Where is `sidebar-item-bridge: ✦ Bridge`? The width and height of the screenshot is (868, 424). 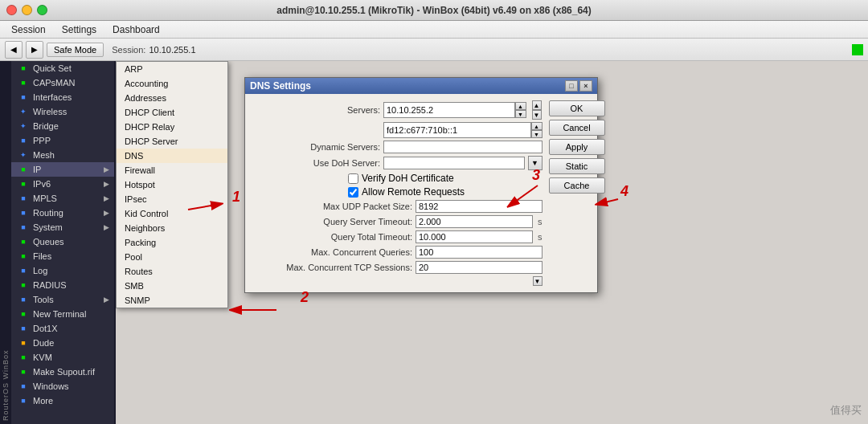
sidebar-item-bridge: ✦ Bridge is located at coordinates (63, 126).